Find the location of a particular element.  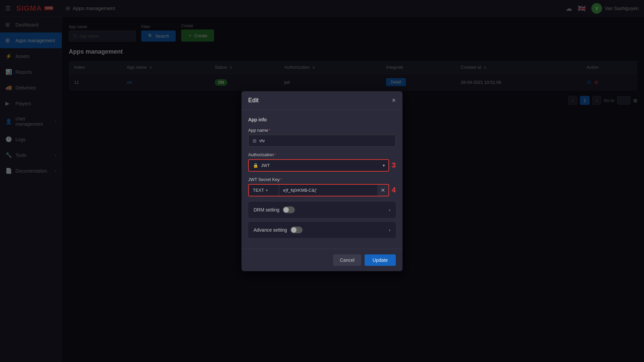

auth-select-wrap: 🔒 JWT ▾ is located at coordinates (319, 166).